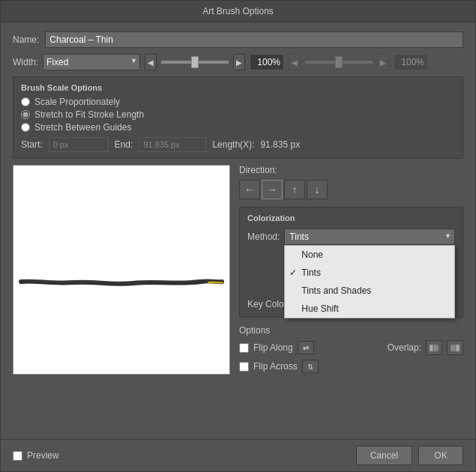 This screenshot has height=472, width=476. I want to click on radio-scale-proportionately: Scale Proportionately, so click(238, 102).